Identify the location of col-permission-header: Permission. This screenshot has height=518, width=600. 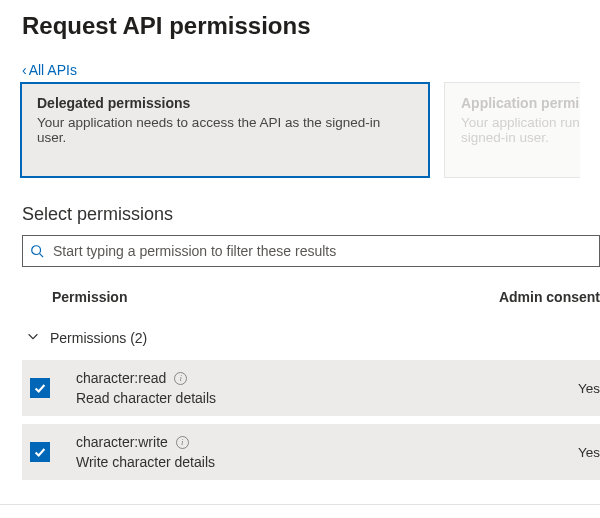
(276, 297).